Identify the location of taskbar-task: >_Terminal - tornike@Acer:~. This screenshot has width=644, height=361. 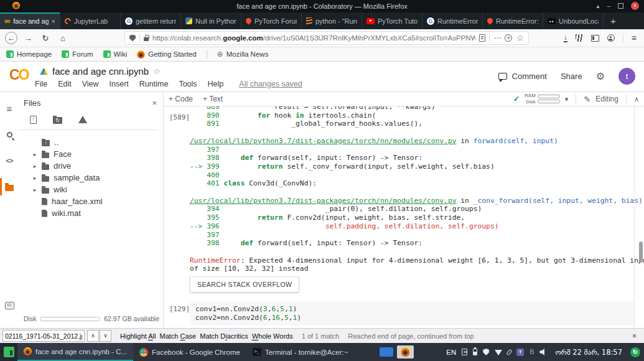
(300, 352).